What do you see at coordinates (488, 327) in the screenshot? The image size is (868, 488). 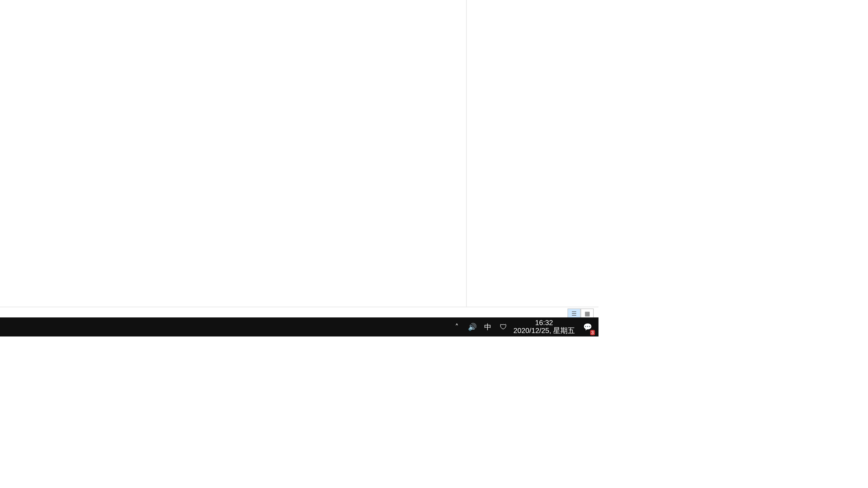 I see `ime-icon: 中` at bounding box center [488, 327].